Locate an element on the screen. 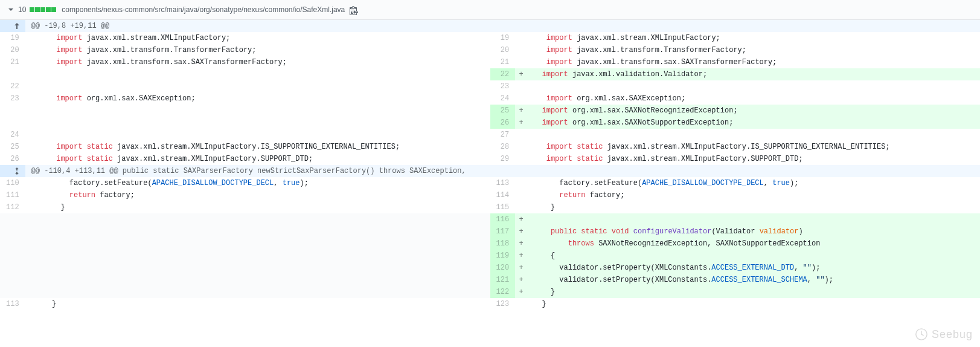 This screenshot has height=347, width=980. diff-line: 20 import javax.xml.transform.Transforme… is located at coordinates (490, 50).